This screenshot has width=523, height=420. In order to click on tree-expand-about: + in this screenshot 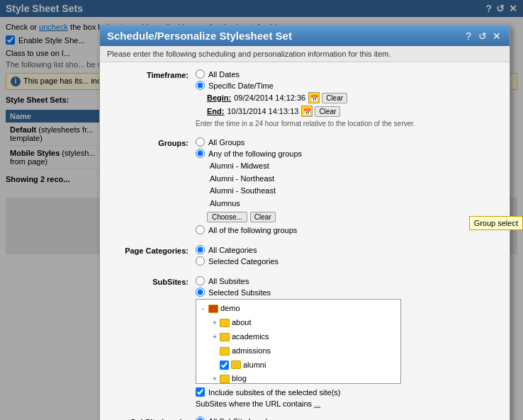, I will do `click(215, 323)`.